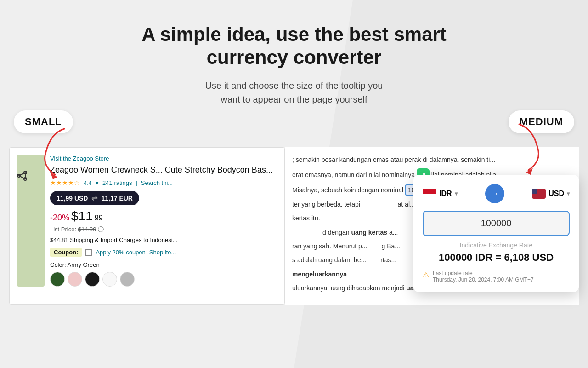 The height and width of the screenshot is (368, 588). Describe the element at coordinates (495, 194) in the screenshot. I see `swap-currencies-button: →` at that location.